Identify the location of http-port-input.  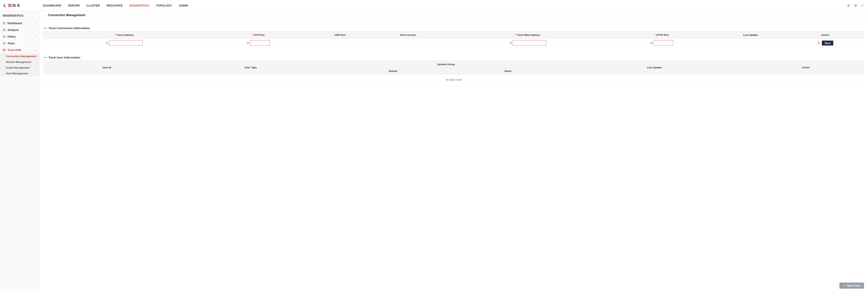
(663, 43).